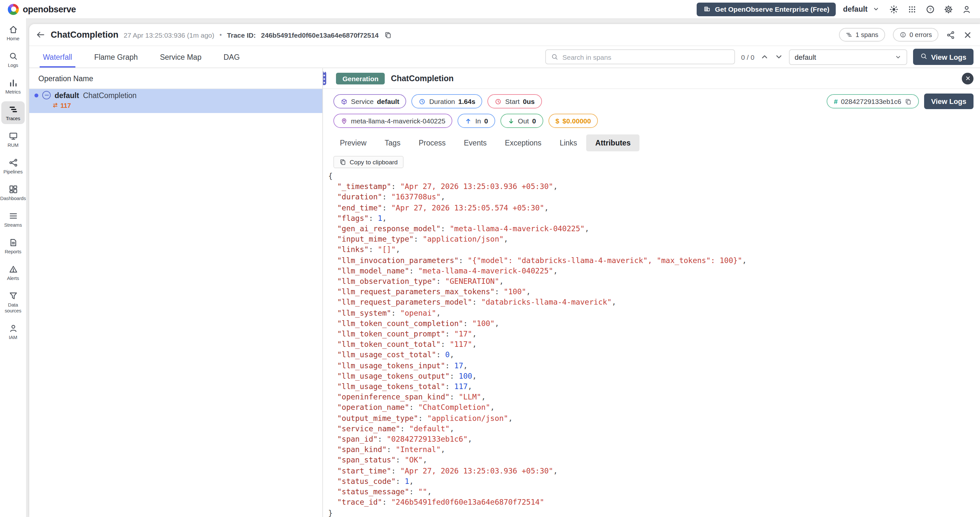  What do you see at coordinates (13, 113) in the screenshot?
I see `sidebar-item-traces: Traces` at bounding box center [13, 113].